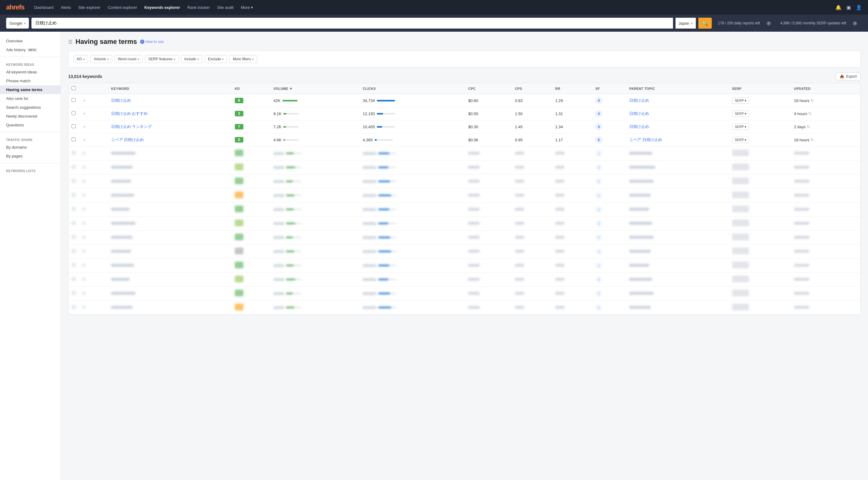 The image size is (868, 480). Describe the element at coordinates (89, 7) in the screenshot. I see `nav-site-explorer: Site explorer` at that location.